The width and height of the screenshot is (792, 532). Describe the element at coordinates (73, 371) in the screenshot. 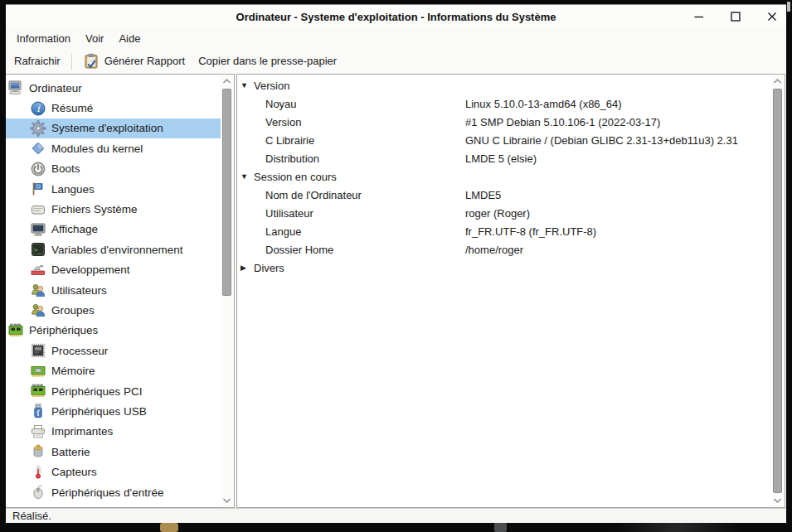

I see `sidebar-item-label: Mémoire` at that location.